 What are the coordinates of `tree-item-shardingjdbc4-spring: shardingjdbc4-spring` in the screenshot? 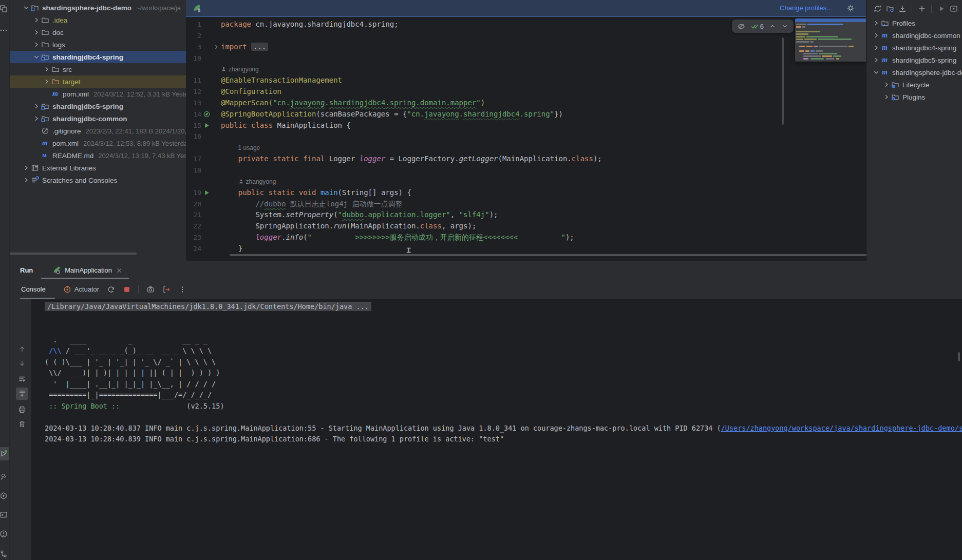 It's located at (98, 57).